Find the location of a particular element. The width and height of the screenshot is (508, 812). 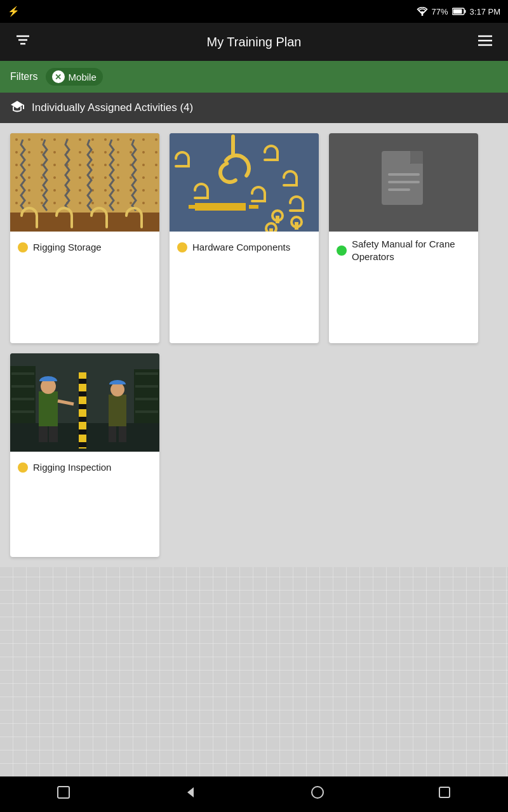

wifi-icon is located at coordinates (422, 11).